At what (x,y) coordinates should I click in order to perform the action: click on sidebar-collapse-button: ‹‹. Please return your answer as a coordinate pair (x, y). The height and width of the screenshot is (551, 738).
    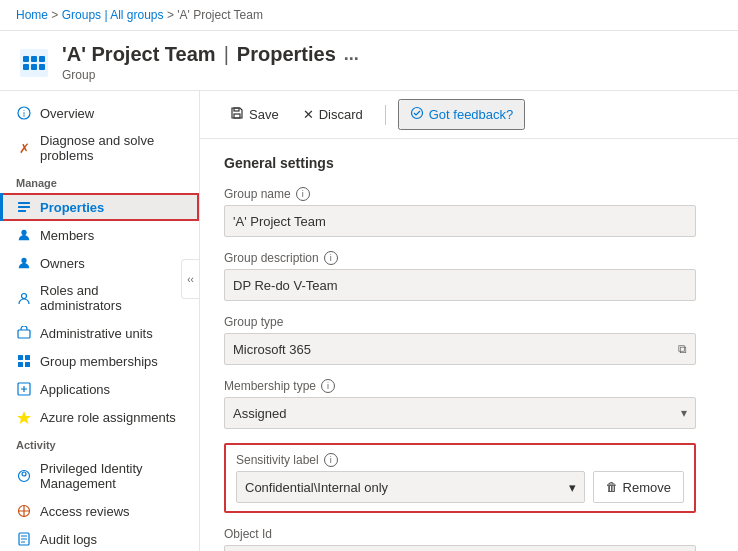
    Looking at the image, I should click on (190, 279).